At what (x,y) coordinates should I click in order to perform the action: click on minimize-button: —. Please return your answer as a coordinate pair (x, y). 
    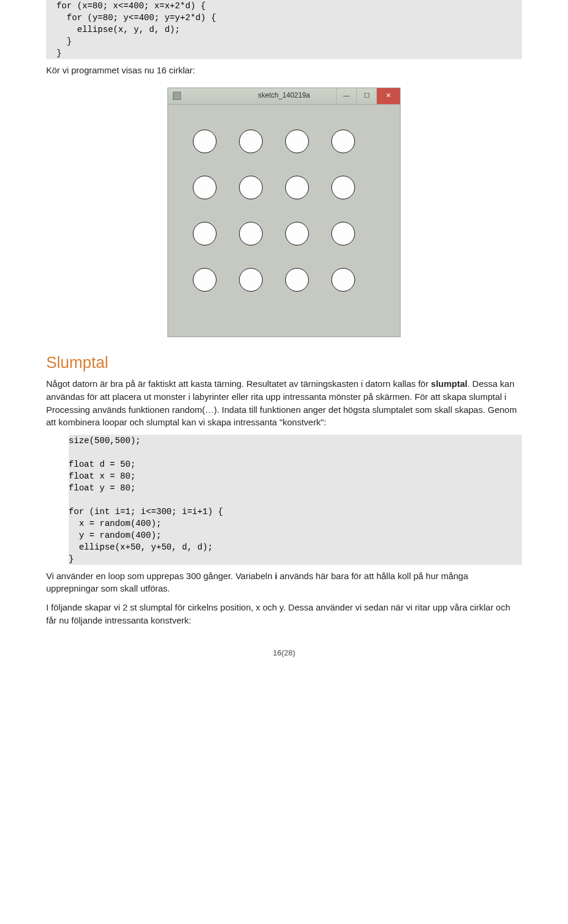
    Looking at the image, I should click on (346, 96).